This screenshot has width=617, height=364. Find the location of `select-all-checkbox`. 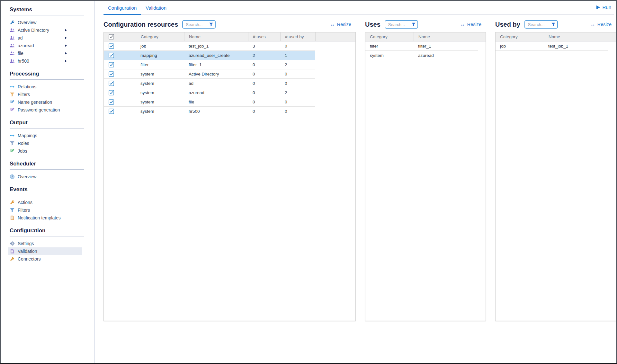

select-all-checkbox is located at coordinates (120, 37).